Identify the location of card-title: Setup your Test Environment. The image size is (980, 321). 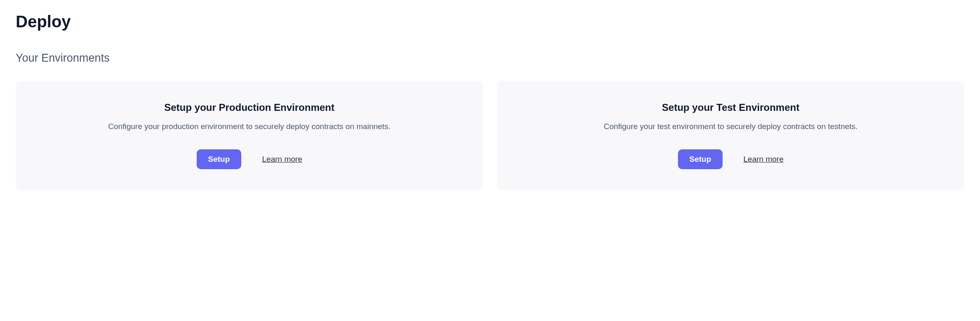
(730, 108).